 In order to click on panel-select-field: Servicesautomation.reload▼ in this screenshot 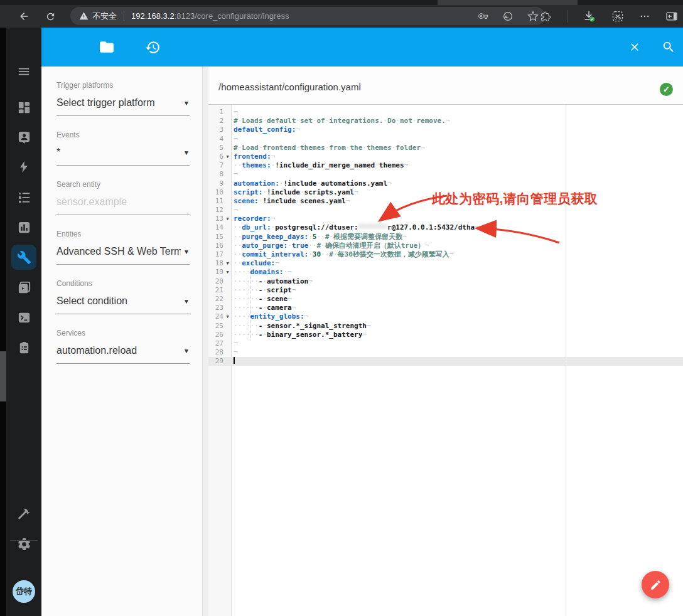, I will do `click(123, 354)`.